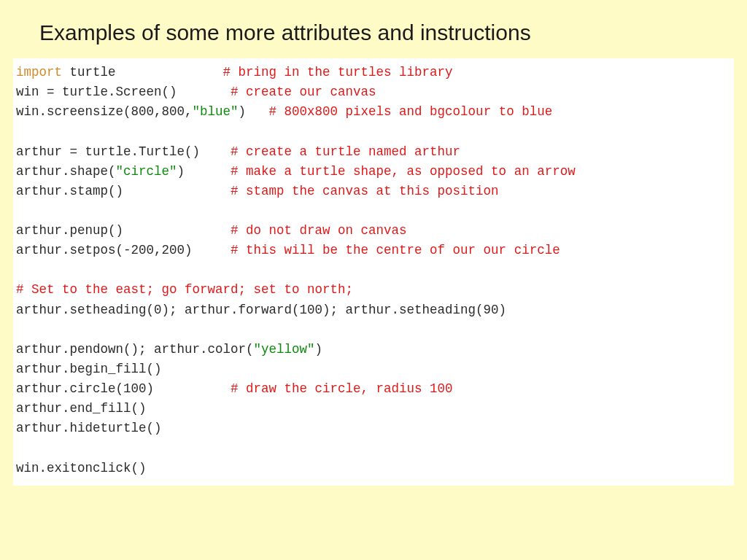 The image size is (747, 560). Describe the element at coordinates (123, 152) in the screenshot. I see `code-text: arthur = turtle.Turtle()` at that location.